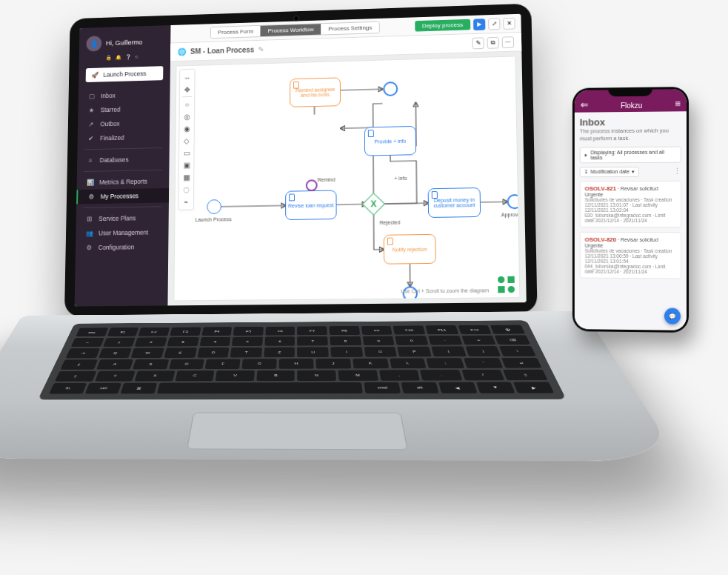 Image resolution: width=728 pixels, height=575 pixels. I want to click on task-deposit-label: Deposit money in customer account, so click(455, 203).